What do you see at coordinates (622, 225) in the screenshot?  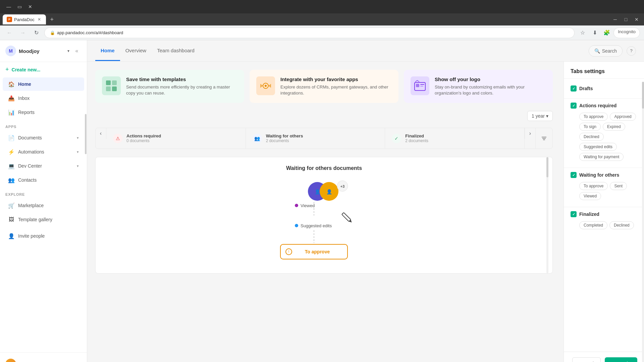 I see `finalized-declined: Declined` at bounding box center [622, 225].